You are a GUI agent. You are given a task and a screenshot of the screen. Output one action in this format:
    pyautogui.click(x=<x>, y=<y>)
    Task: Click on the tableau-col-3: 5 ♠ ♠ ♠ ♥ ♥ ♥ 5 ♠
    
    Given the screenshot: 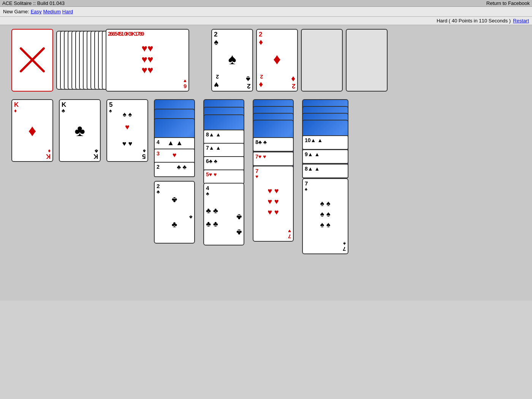 What is the action you would take?
    pyautogui.click(x=128, y=132)
    